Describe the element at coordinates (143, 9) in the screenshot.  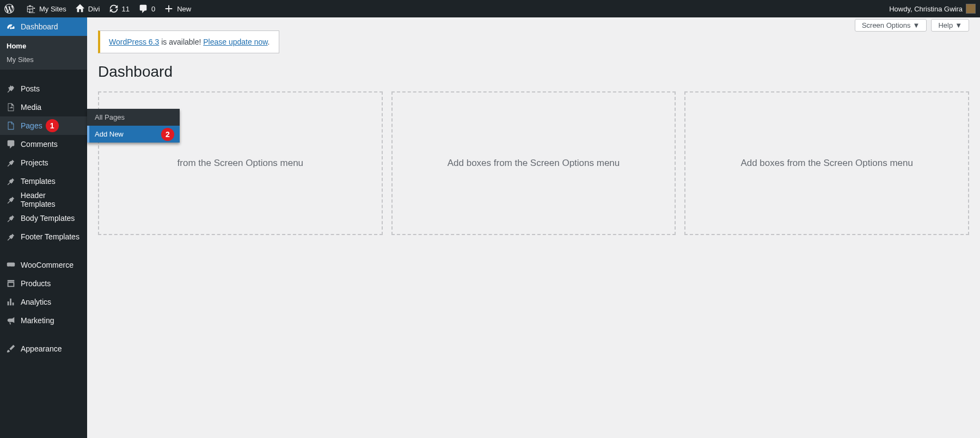
I see `comment-icon` at that location.